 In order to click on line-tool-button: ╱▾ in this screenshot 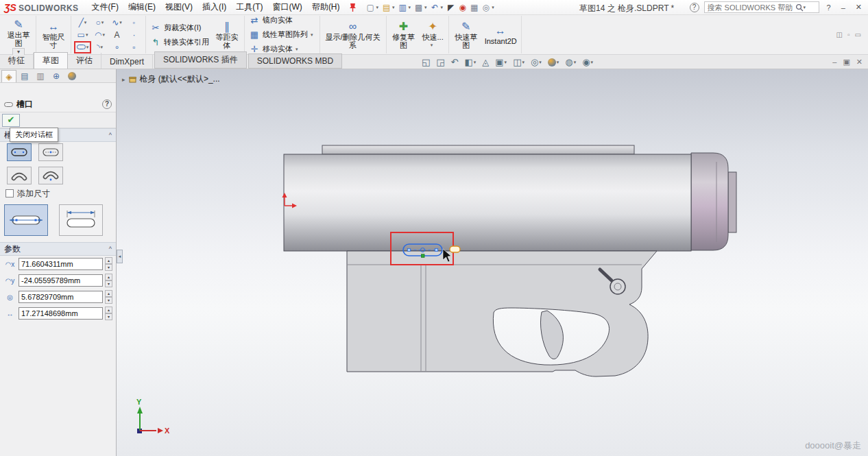, I will do `click(82, 23)`.